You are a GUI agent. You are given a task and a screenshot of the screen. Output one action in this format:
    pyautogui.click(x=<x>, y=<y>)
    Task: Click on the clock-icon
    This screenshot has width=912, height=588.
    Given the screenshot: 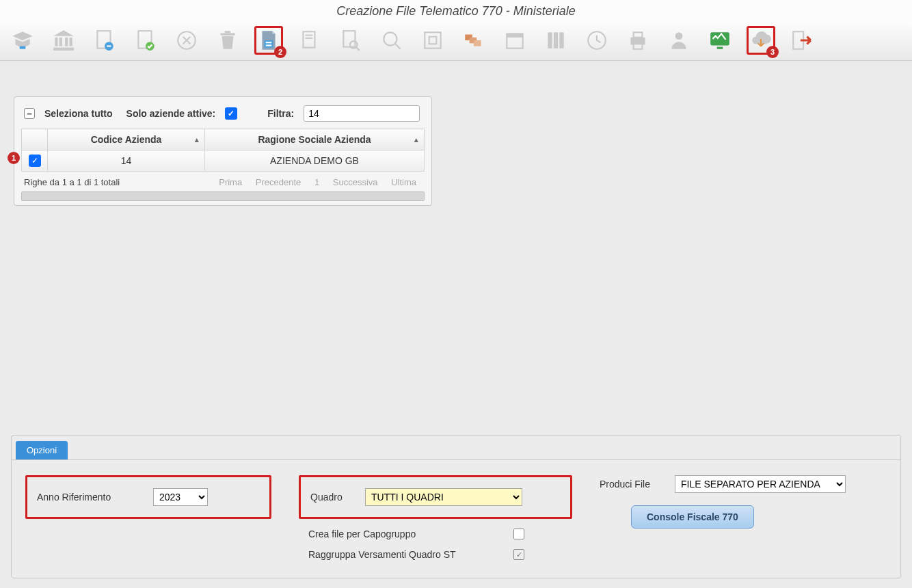 What is the action you would take?
    pyautogui.click(x=597, y=40)
    